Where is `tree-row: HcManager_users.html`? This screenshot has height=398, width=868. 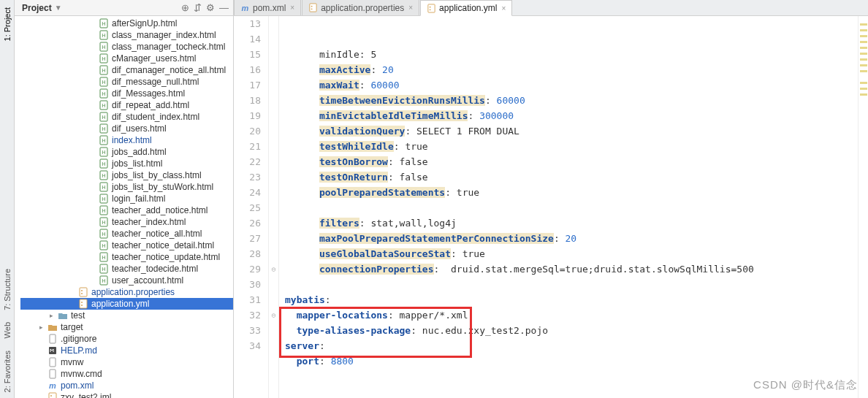
tree-row: HcManager_users.html is located at coordinates (127, 58).